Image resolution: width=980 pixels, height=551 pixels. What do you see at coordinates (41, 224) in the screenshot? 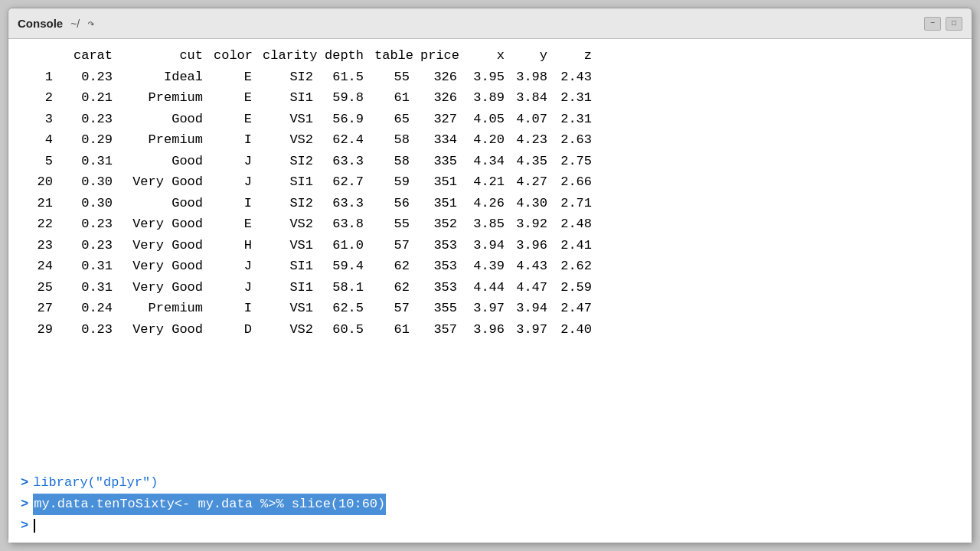
I see `cell-rownum: 22` at bounding box center [41, 224].